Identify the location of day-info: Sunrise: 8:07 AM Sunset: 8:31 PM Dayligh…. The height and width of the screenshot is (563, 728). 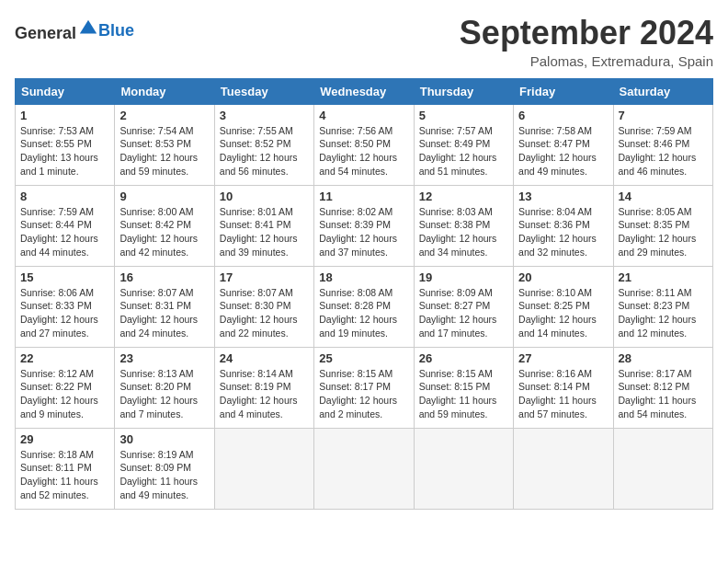
(164, 313).